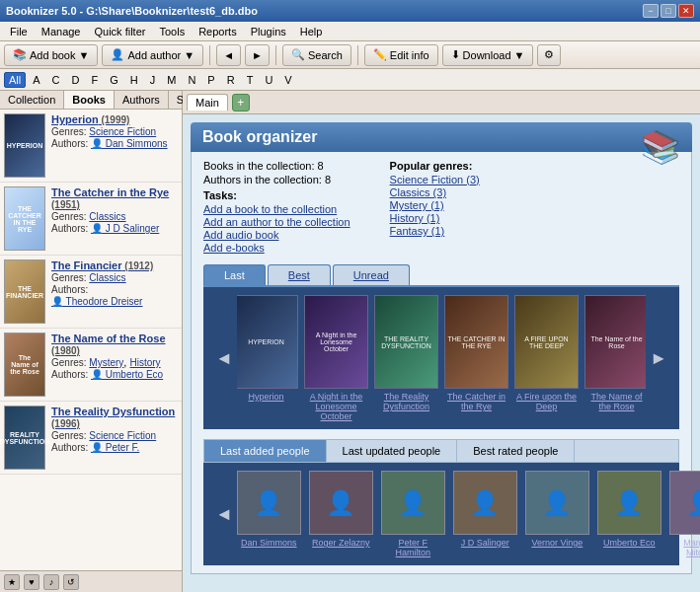 The width and height of the screenshot is (700, 592). Describe the element at coordinates (257, 55) in the screenshot. I see `forward-button: ►` at that location.